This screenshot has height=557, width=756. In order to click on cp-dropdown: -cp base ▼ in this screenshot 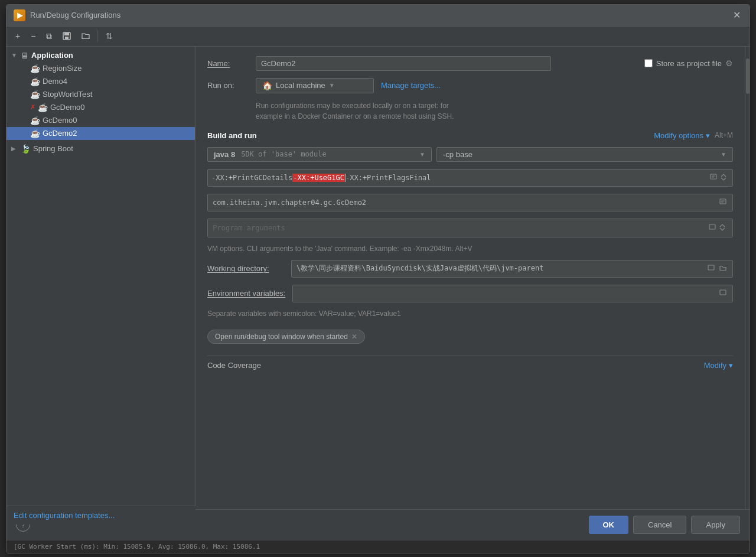, I will do `click(585, 155)`.